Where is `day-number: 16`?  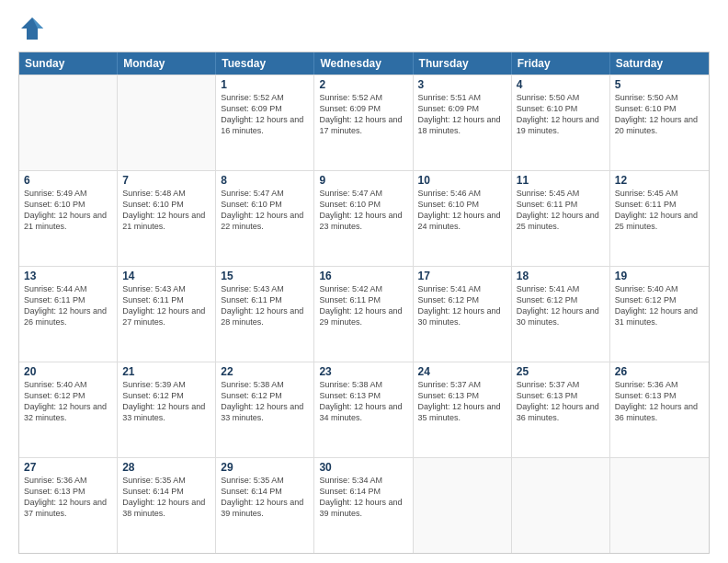
day-number: 16 is located at coordinates (363, 276).